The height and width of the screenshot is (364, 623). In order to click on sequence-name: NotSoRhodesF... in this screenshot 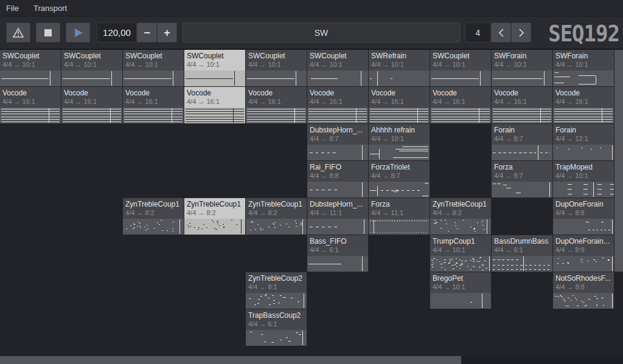, I will do `click(583, 278)`.